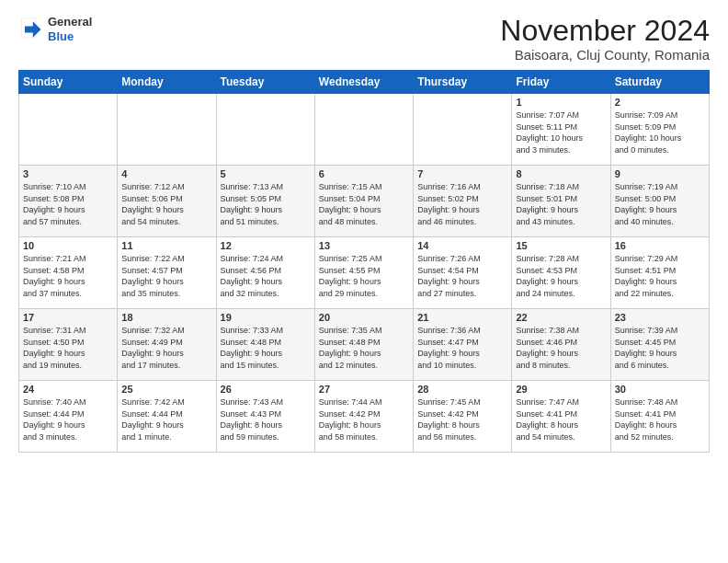 The height and width of the screenshot is (563, 728). I want to click on calendar-cell: 10Sunrise: 7:21 AMSunset: 4:58 PMDayligh…, so click(68, 273).